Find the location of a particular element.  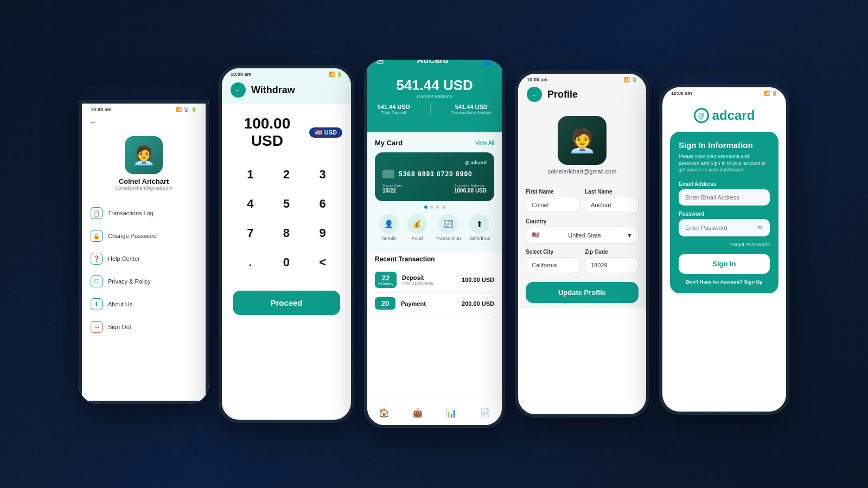

menu-item-about: ℹ About Us is located at coordinates (144, 304).